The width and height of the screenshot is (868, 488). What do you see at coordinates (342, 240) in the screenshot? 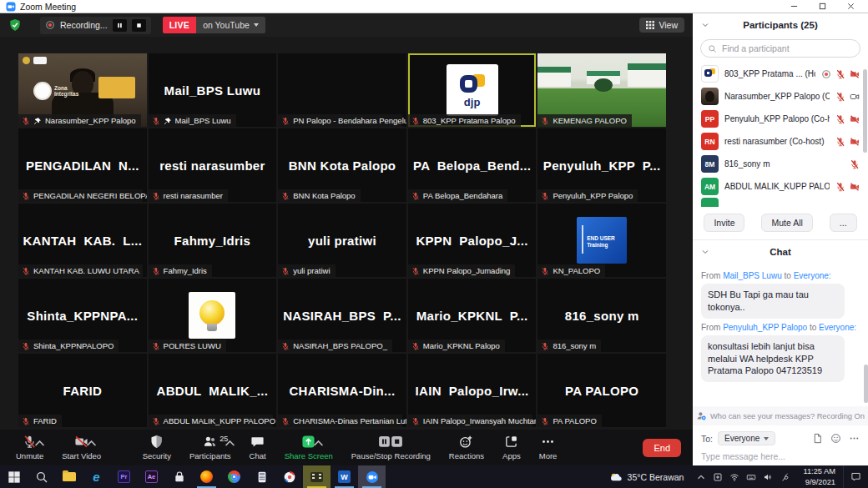
I see `video-tile: yuli pratiwi yuli pratiwi` at bounding box center [342, 240].